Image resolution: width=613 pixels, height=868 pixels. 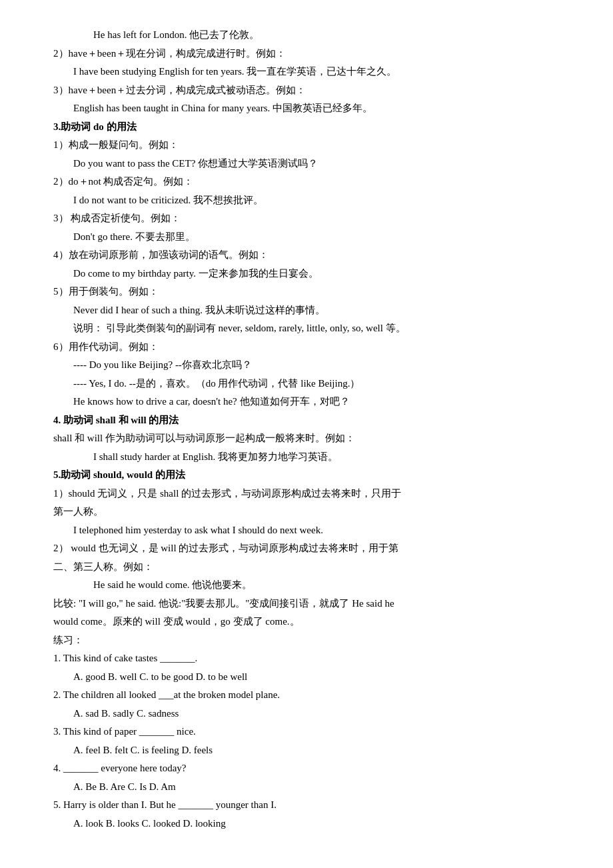 What do you see at coordinates (313, 237) in the screenshot?
I see `text-line: Don't go there. 不要去那里。` at bounding box center [313, 237].